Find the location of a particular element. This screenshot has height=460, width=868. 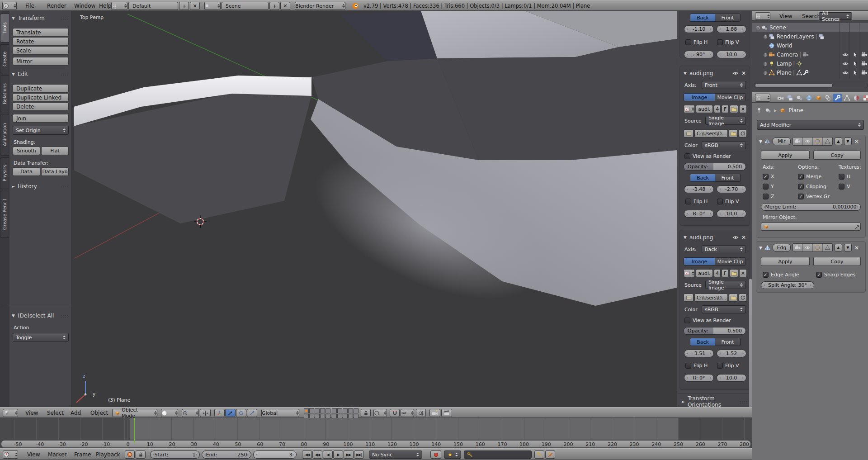

record-button is located at coordinates (436, 455).